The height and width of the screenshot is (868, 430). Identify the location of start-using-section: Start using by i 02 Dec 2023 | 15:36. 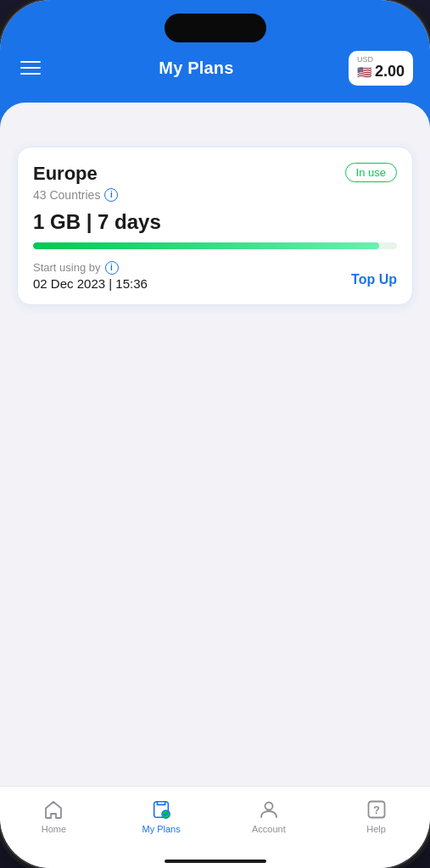
(90, 276).